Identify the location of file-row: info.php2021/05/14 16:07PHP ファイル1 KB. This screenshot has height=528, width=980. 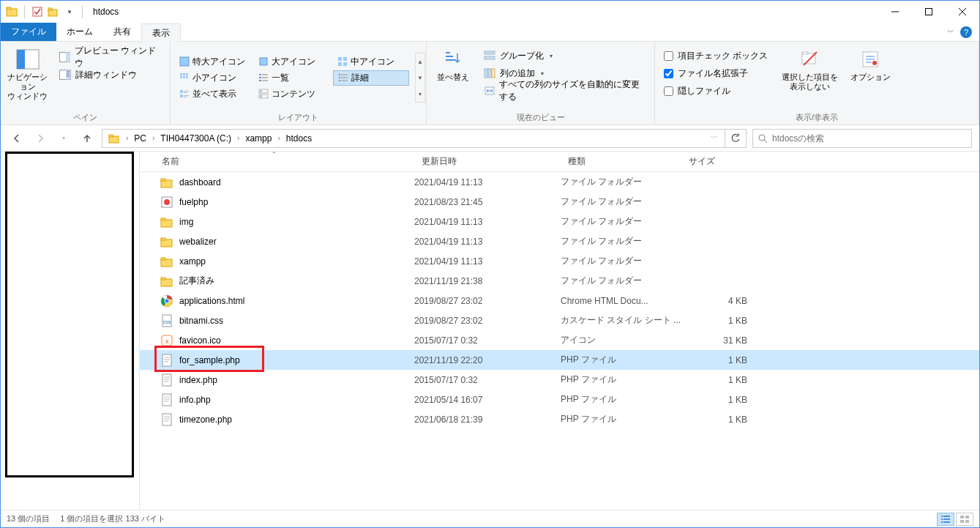
(559, 400).